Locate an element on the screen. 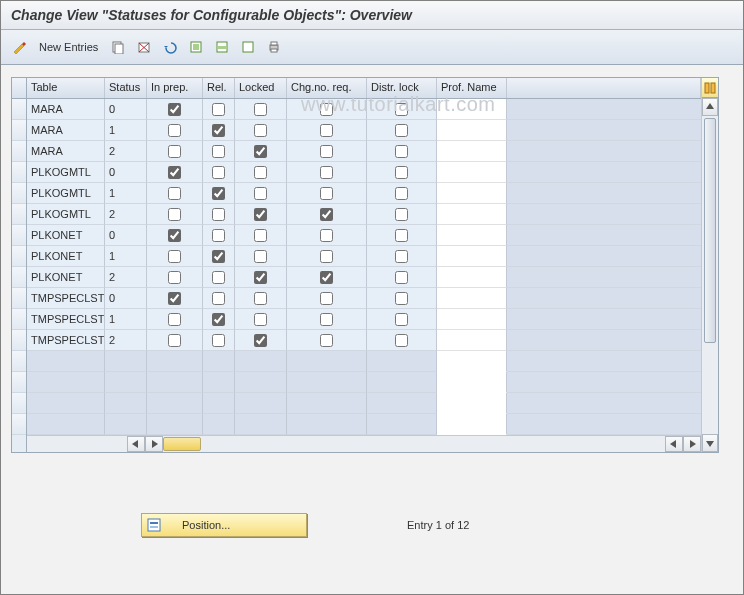 The image size is (744, 595). hscroll-thumb is located at coordinates (182, 444).